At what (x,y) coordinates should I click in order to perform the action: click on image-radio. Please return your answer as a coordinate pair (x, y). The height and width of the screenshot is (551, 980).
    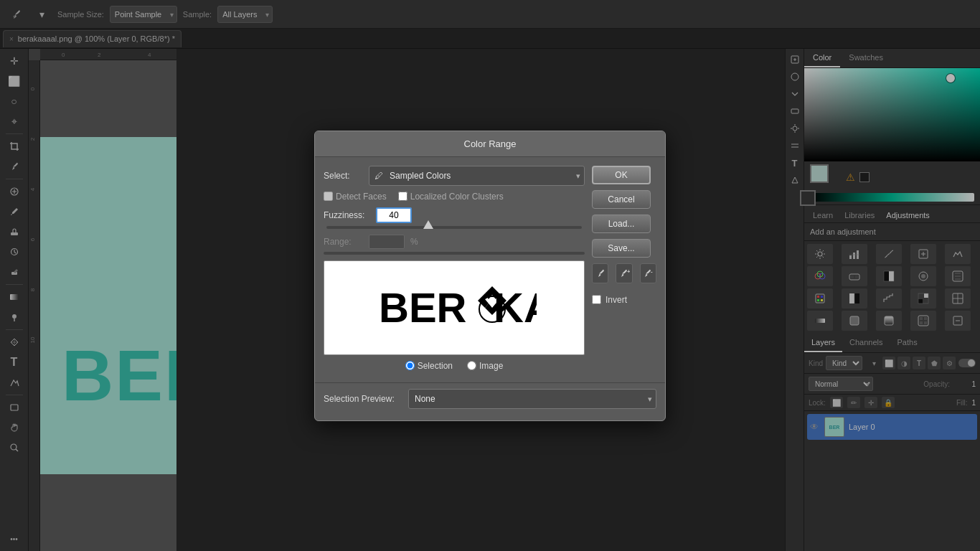
    Looking at the image, I should click on (472, 366).